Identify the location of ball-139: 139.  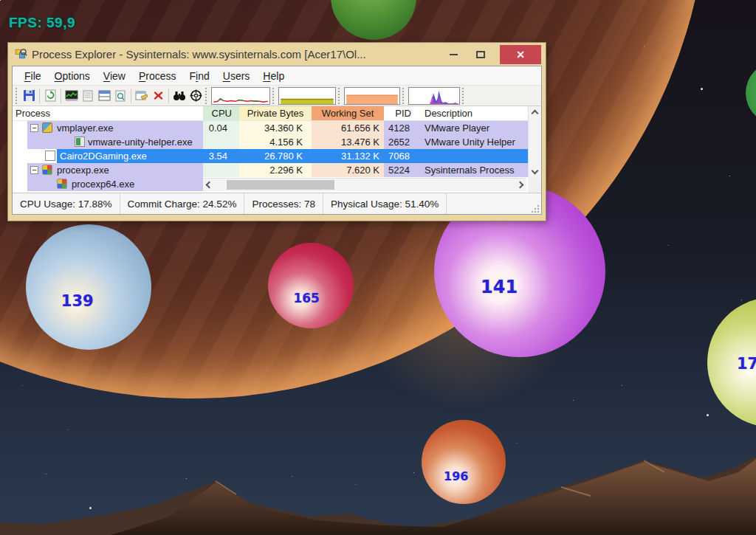
(89, 287).